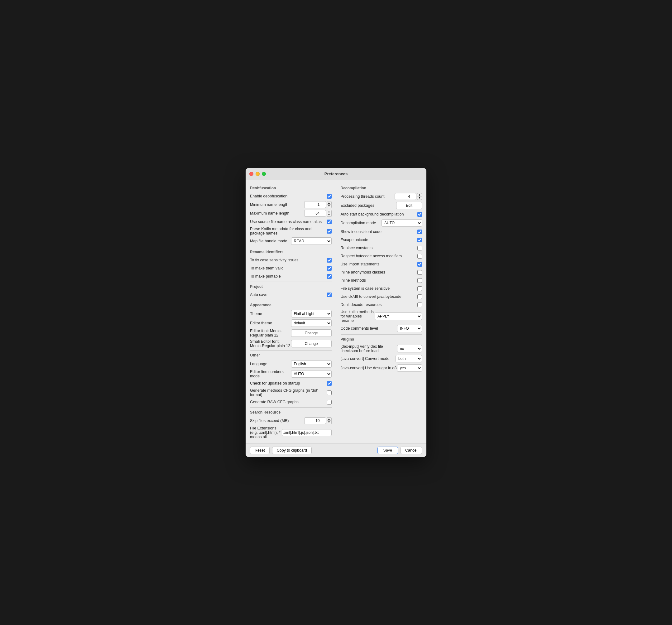 This screenshot has height=625, width=672. I want to click on editor-line-row: Editor line numbers mode AUTO ON OFF, so click(291, 374).